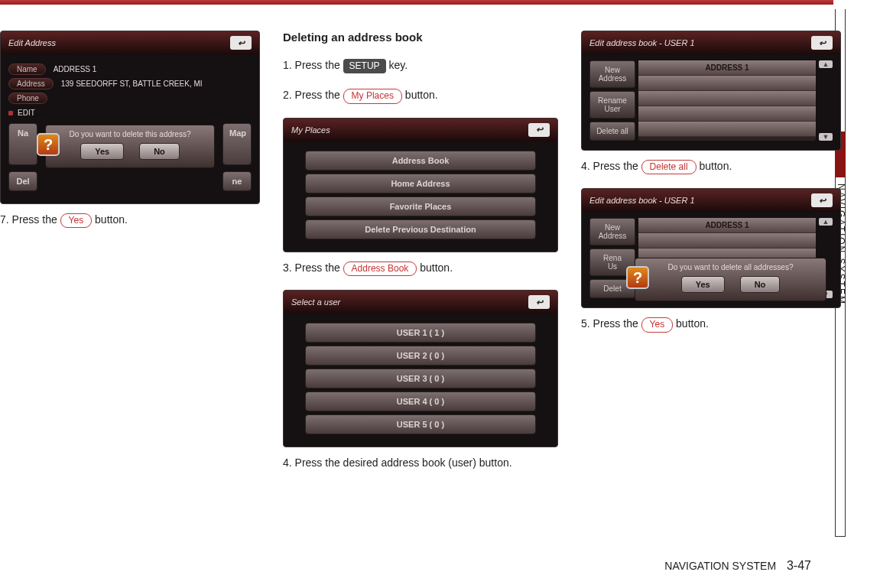  What do you see at coordinates (711, 324) in the screenshot?
I see `step-5: 5. Press the Yes button.` at bounding box center [711, 324].